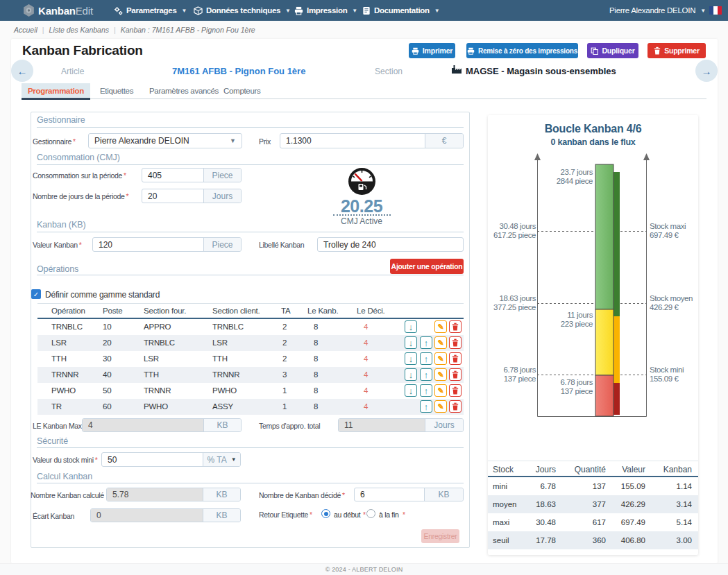 Image resolution: width=728 pixels, height=575 pixels. Describe the element at coordinates (67, 495) in the screenshot. I see `calc-label: Nombre Kanban calculé` at that location.